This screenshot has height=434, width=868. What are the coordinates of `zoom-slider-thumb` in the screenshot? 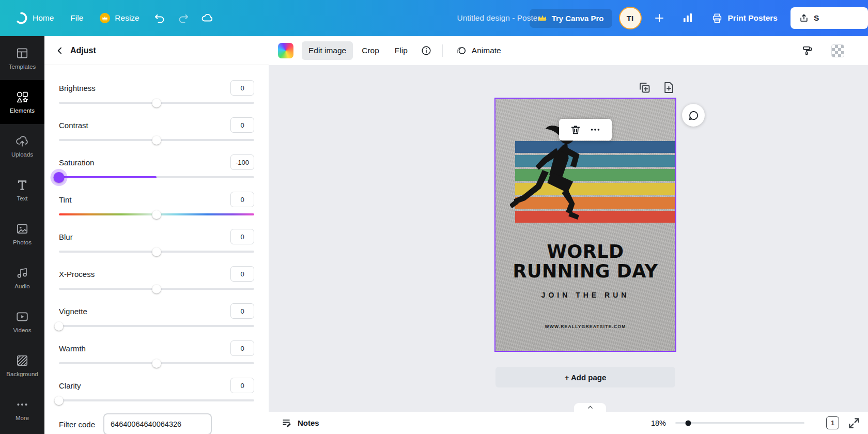 It's located at (688, 423).